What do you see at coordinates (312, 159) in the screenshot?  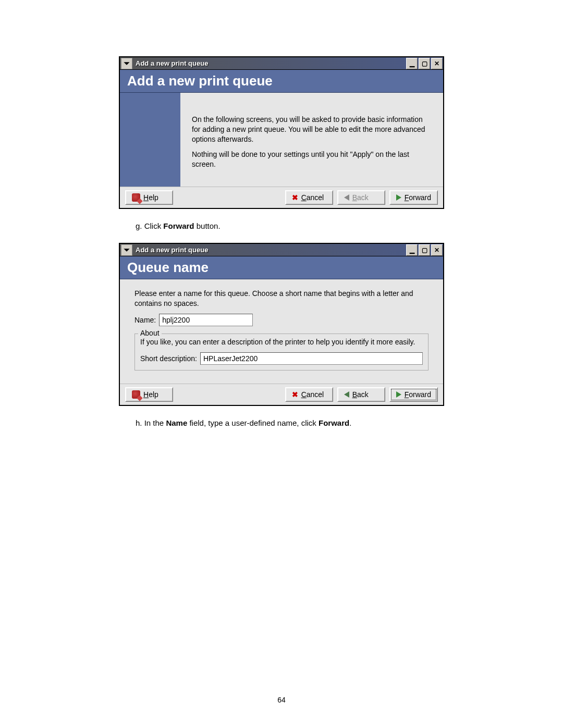 I see `intro-paragraph-2: Nothing will be done to your settings un…` at bounding box center [312, 159].